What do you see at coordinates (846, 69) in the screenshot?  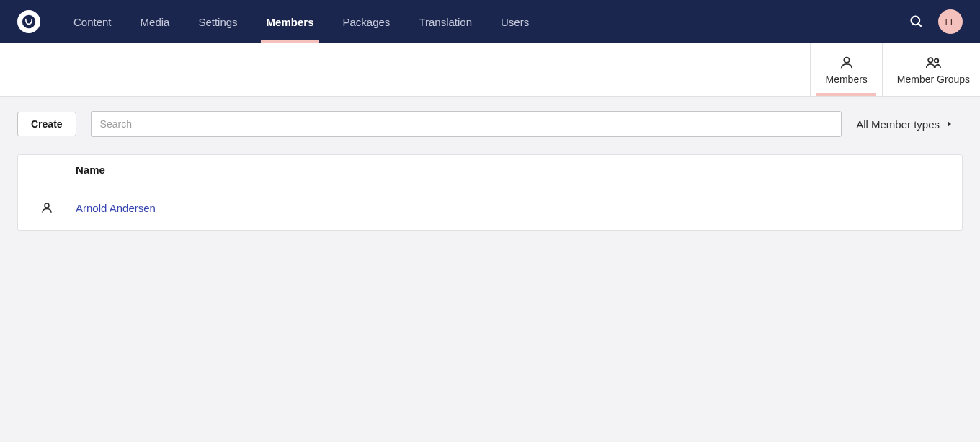 I see `subnav-members: Members` at bounding box center [846, 69].